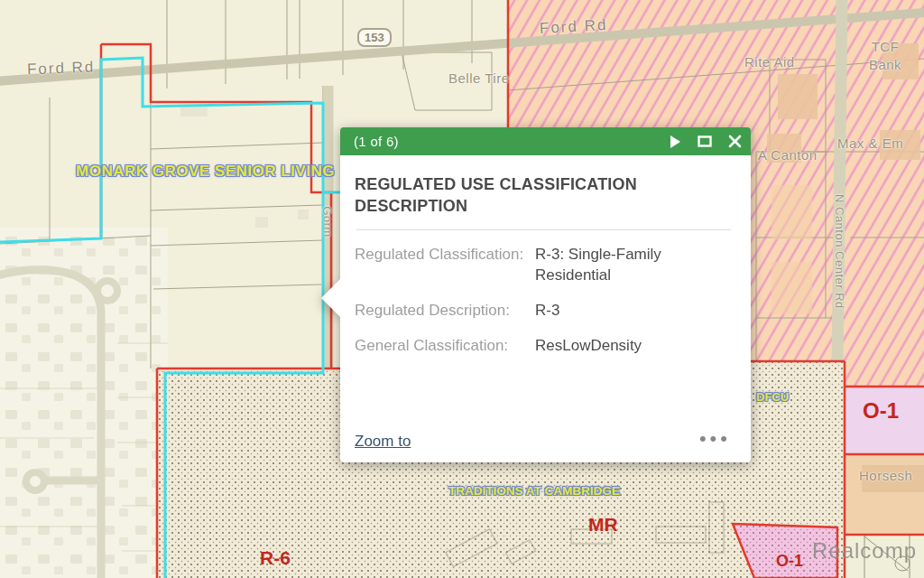 The width and height of the screenshot is (924, 578). Describe the element at coordinates (328, 222) in the screenshot. I see `road-label-gorman: Gorm` at that location.